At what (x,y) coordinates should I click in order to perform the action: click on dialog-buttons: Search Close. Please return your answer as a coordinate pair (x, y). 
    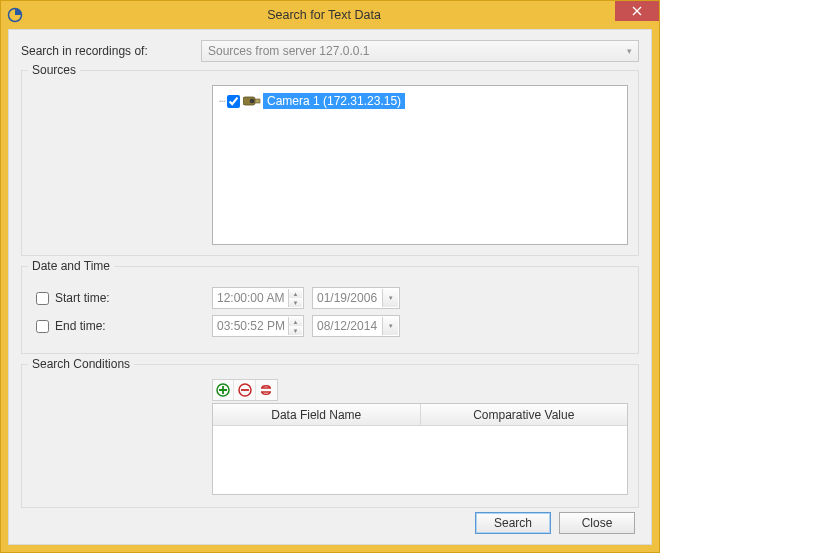
    Looking at the image, I should click on (555, 523).